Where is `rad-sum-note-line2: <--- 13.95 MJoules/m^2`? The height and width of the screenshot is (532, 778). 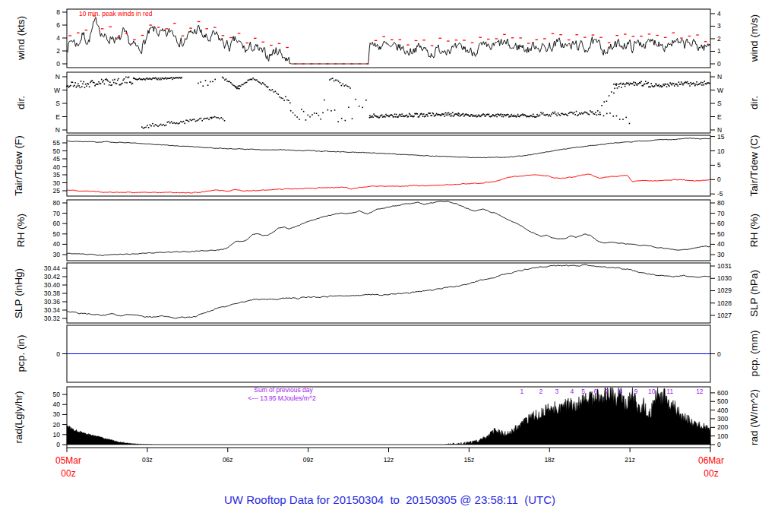
rad-sum-note-line2: <--- 13.95 MJoules/m^2 is located at coordinates (281, 398).